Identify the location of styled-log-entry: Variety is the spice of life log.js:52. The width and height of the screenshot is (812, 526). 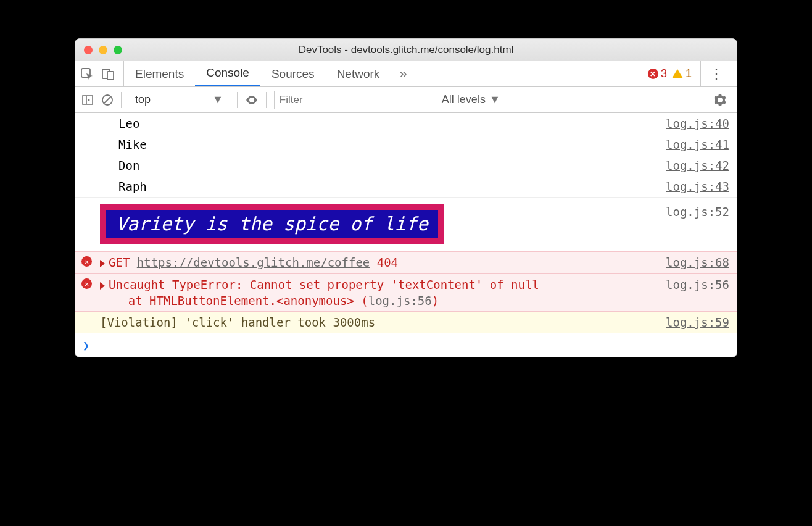
(406, 225).